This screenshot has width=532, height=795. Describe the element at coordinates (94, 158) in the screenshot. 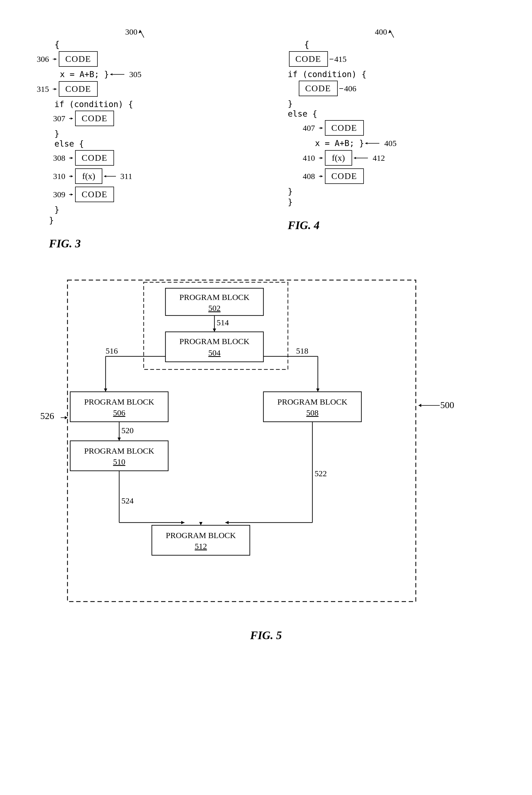

I see `fig3-code-308: CODE` at that location.